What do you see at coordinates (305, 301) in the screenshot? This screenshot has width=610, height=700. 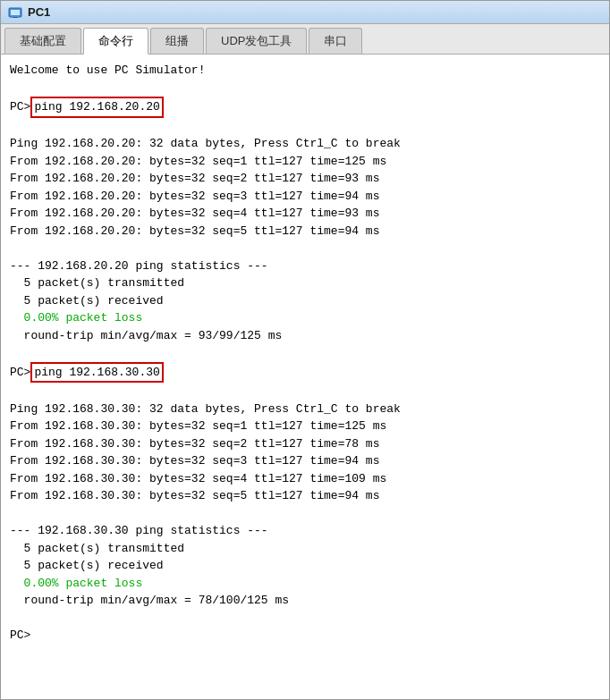 I see `ping1-stat2: 5 packet(s) received` at bounding box center [305, 301].